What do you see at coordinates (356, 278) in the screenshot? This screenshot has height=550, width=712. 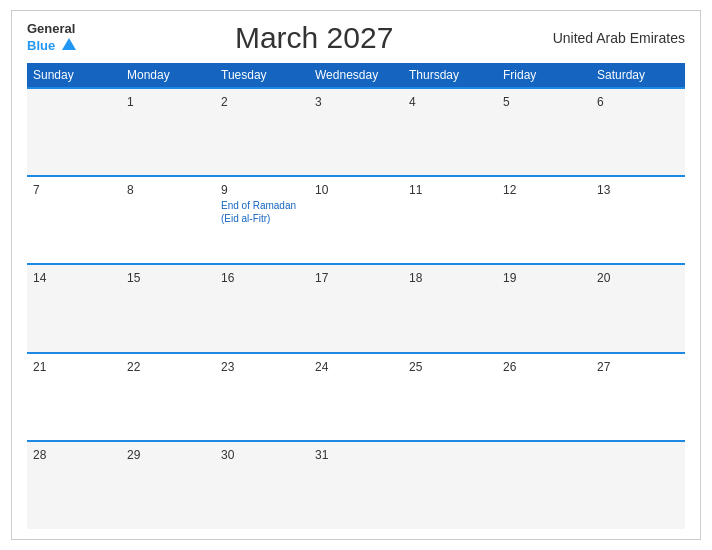 I see `day-number-w2-d3: 17` at bounding box center [356, 278].